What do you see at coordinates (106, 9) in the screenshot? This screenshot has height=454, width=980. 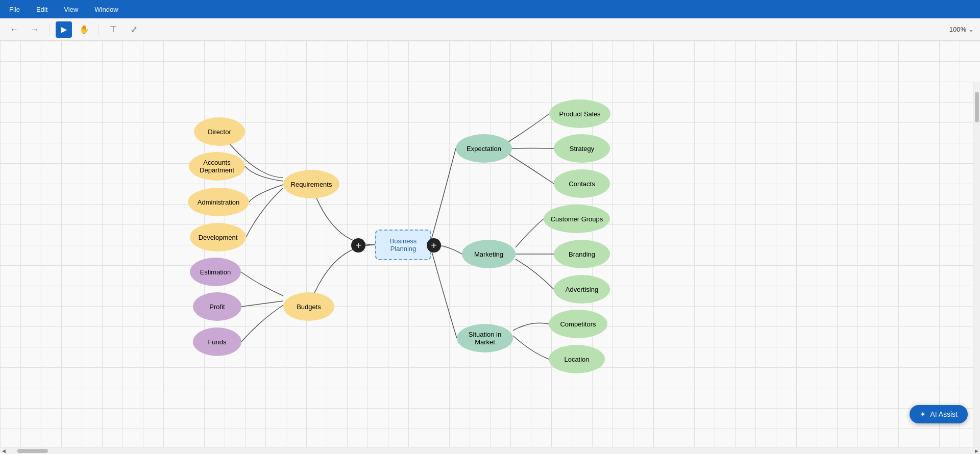 I see `menu-window: Window` at bounding box center [106, 9].